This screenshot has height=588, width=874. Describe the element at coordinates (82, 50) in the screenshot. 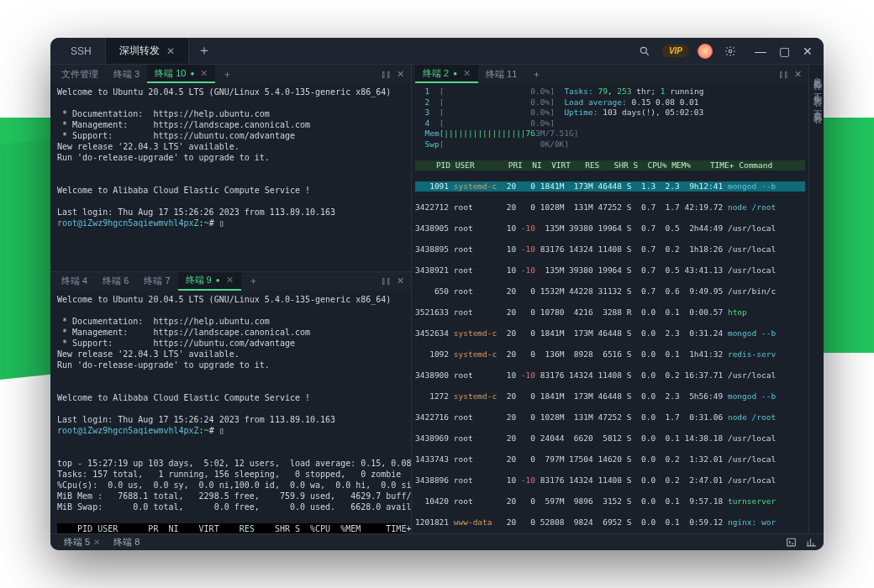

I see `main-tab-ssh: SSH` at that location.